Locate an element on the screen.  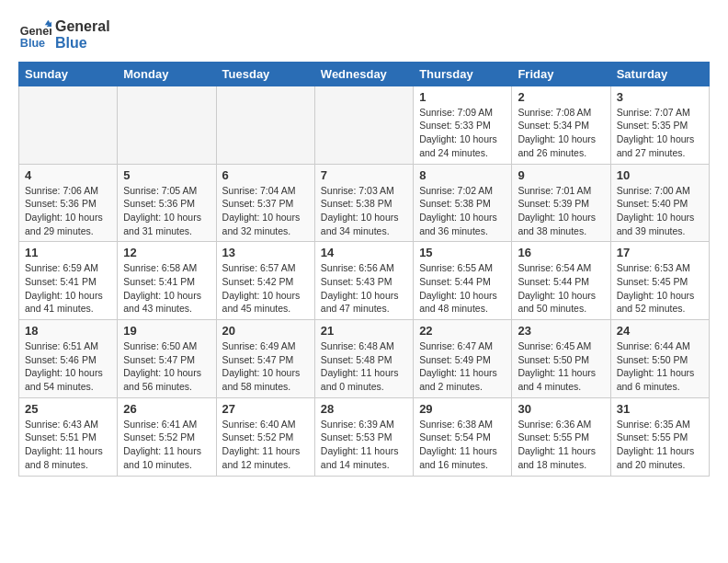
day-info: Sunrise: 6:35 AMSunset: 5:55 PMDaylight:… is located at coordinates (660, 445).